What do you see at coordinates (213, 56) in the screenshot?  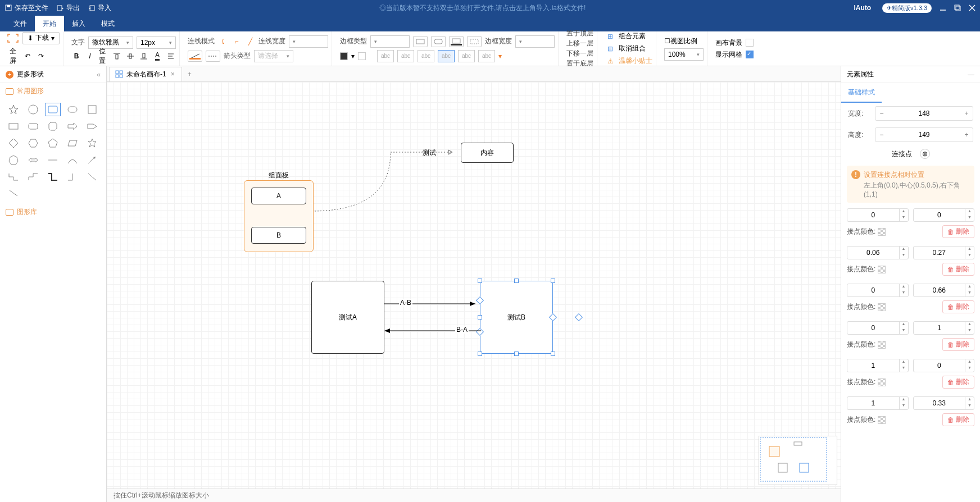 I see `line-dash-button` at bounding box center [213, 56].